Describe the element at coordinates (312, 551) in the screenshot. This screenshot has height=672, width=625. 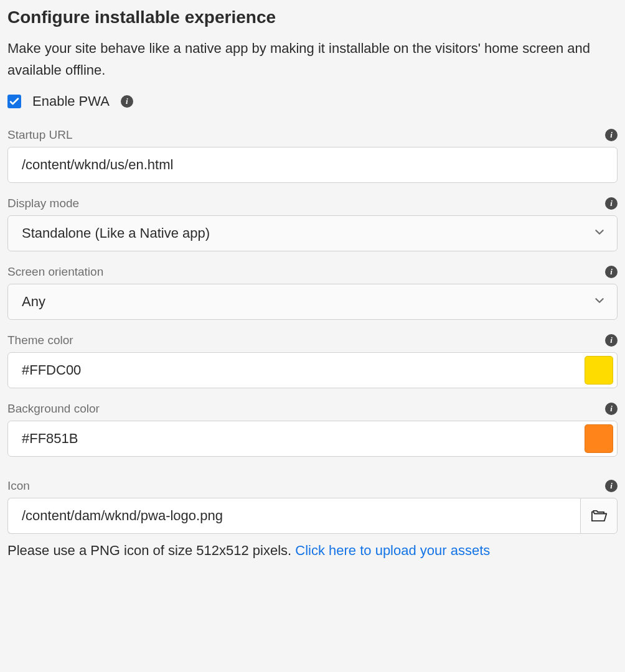
I see `icon-hint: Please use a PNG icon of size 512x512 pi…` at that location.